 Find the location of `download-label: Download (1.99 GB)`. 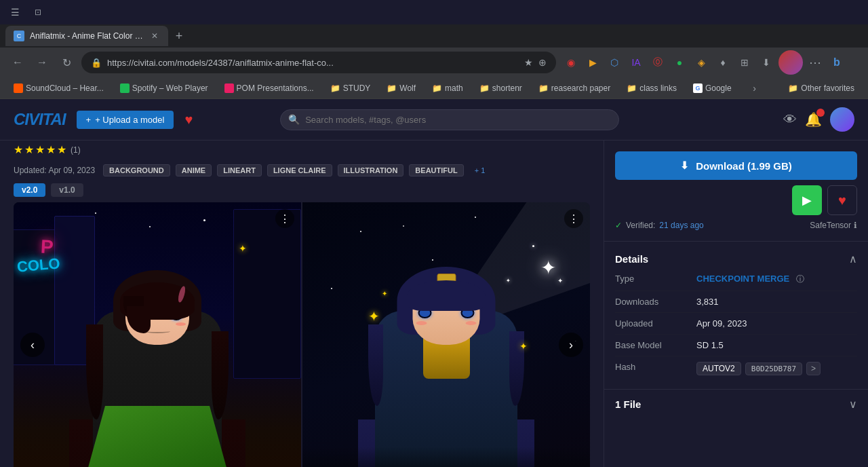

download-label: Download (1.99 GB) is located at coordinates (744, 166).